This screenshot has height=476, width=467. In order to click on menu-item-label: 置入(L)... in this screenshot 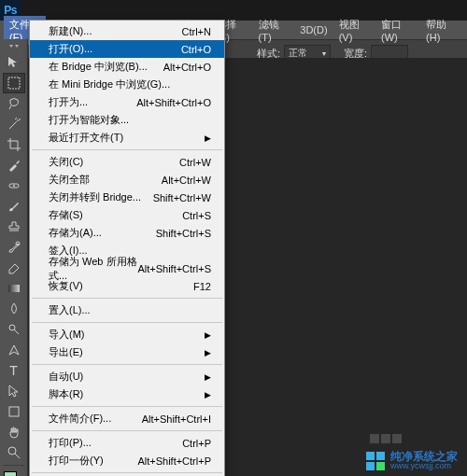, I will do `click(69, 310)`.